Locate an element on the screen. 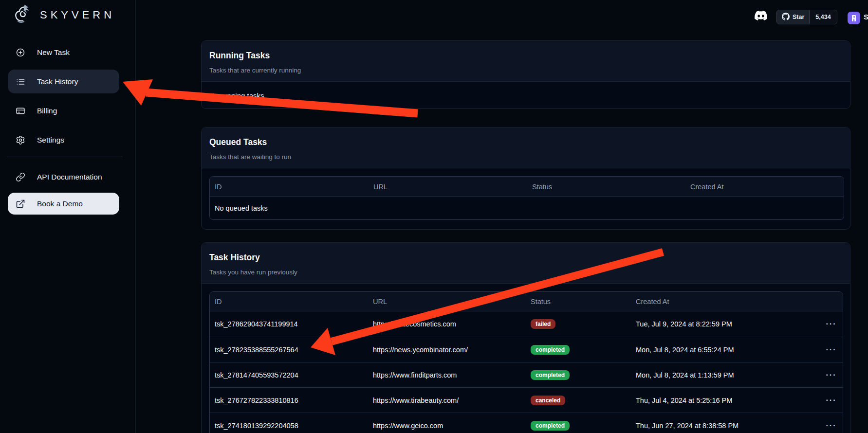 The width and height of the screenshot is (868, 433). github-star-widget: Star 5,434 is located at coordinates (807, 17).